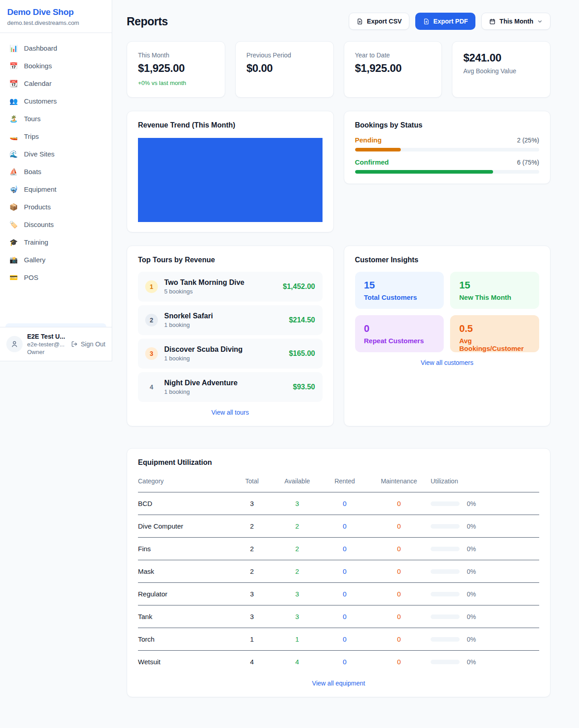  What do you see at coordinates (56, 118) in the screenshot?
I see `sidebar-item-tours: 🏝️Tours` at bounding box center [56, 118].